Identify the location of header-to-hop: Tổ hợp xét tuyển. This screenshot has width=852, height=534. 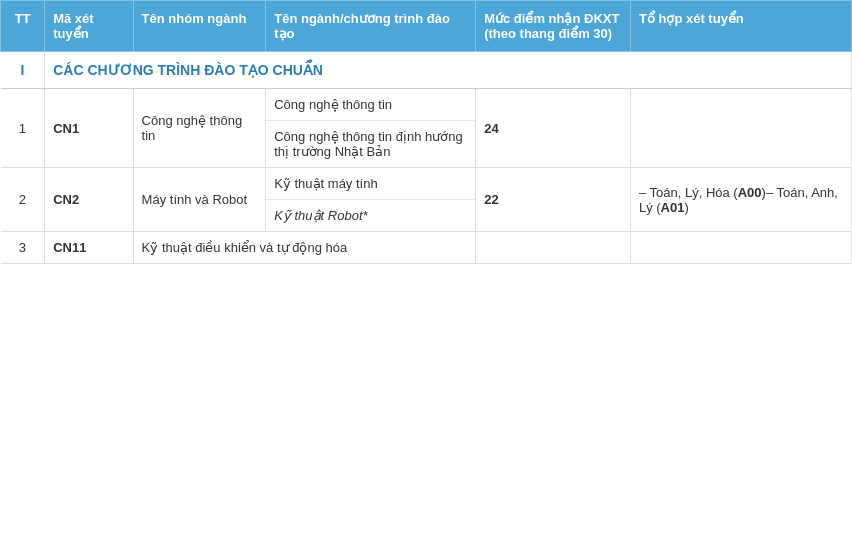
(740, 26).